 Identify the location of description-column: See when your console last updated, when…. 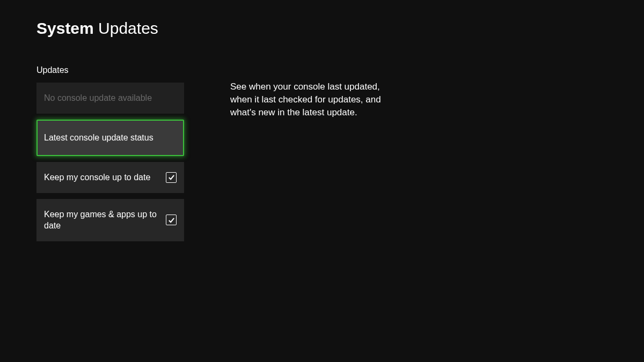
(311, 157).